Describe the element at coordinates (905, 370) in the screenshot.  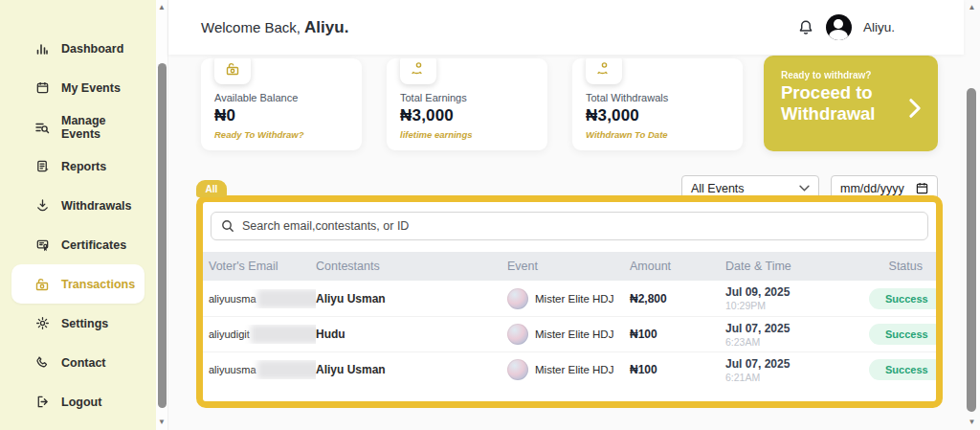
I see `status-badge: Success` at that location.